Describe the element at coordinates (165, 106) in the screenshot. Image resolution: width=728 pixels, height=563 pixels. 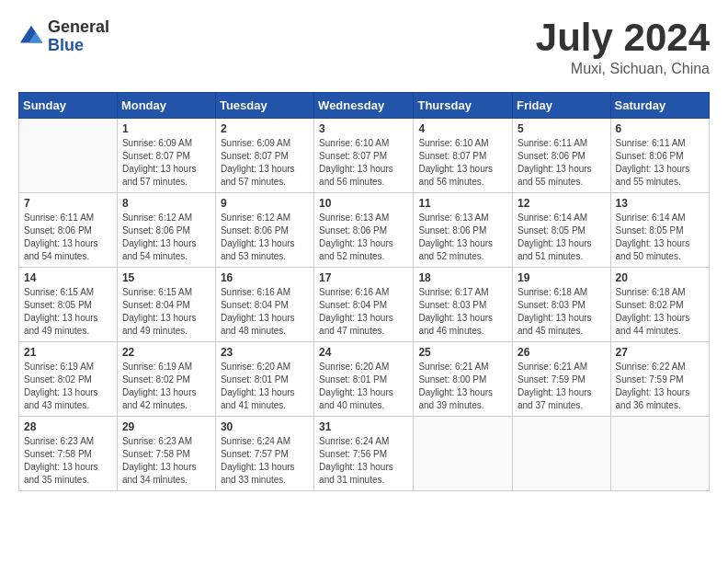
I see `calendar-header-monday: Monday` at that location.